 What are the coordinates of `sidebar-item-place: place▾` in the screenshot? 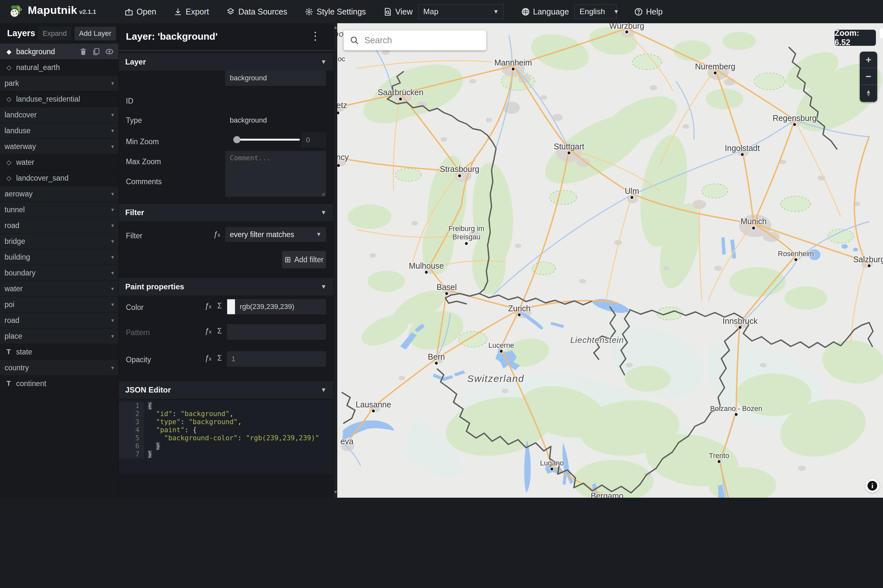 It's located at (59, 336).